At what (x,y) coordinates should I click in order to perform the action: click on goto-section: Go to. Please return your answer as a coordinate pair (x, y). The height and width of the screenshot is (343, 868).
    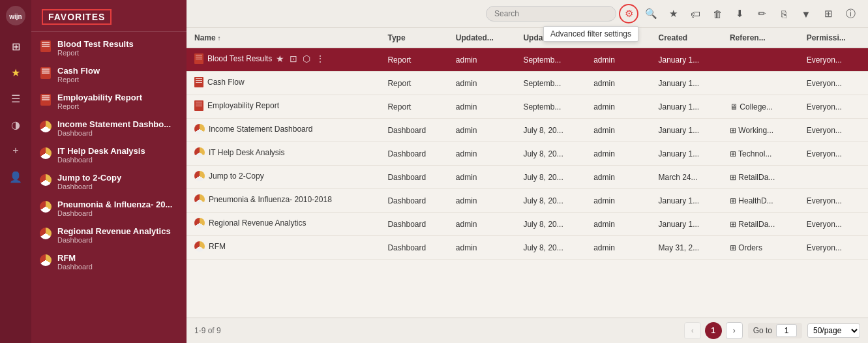
    Looking at the image, I should click on (775, 331).